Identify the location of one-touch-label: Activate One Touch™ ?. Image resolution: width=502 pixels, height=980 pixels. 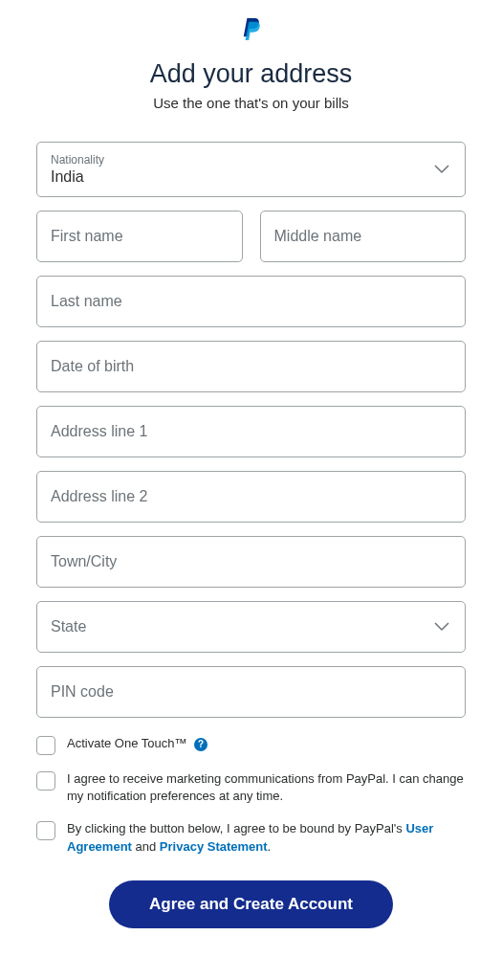
(138, 744).